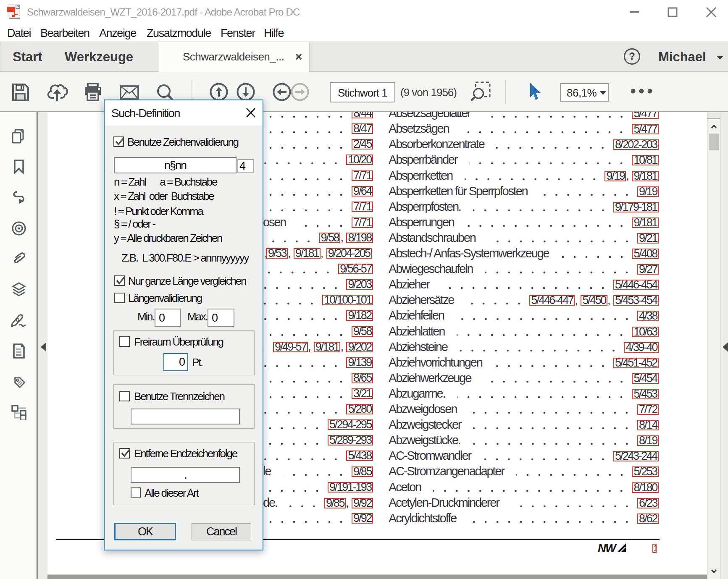 The image size is (728, 579). Describe the element at coordinates (711, 12) in the screenshot. I see `close-button` at that location.